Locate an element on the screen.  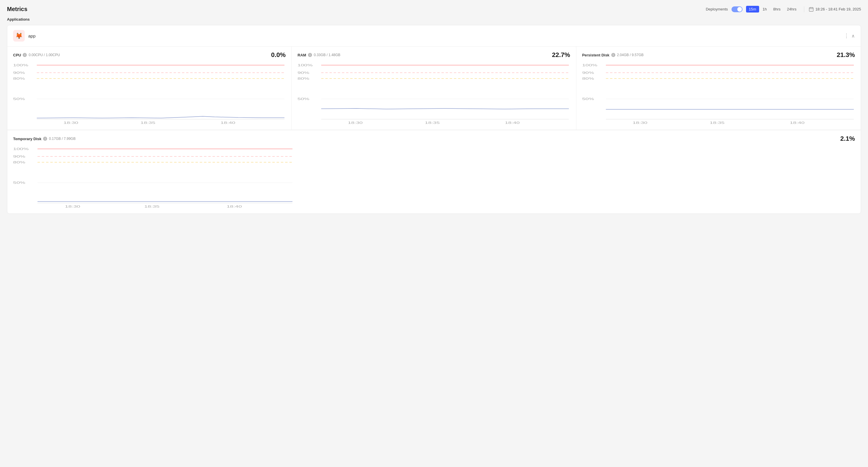
cpu-current: 0.00CPU / 1.00CPU is located at coordinates (44, 55).